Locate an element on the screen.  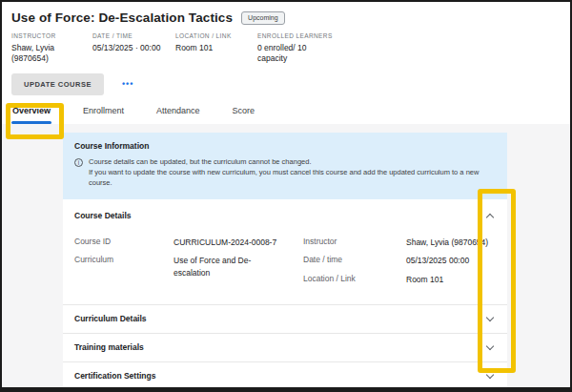
meta-value: Shaw, Lyvia (9870654) is located at coordinates (45, 53).